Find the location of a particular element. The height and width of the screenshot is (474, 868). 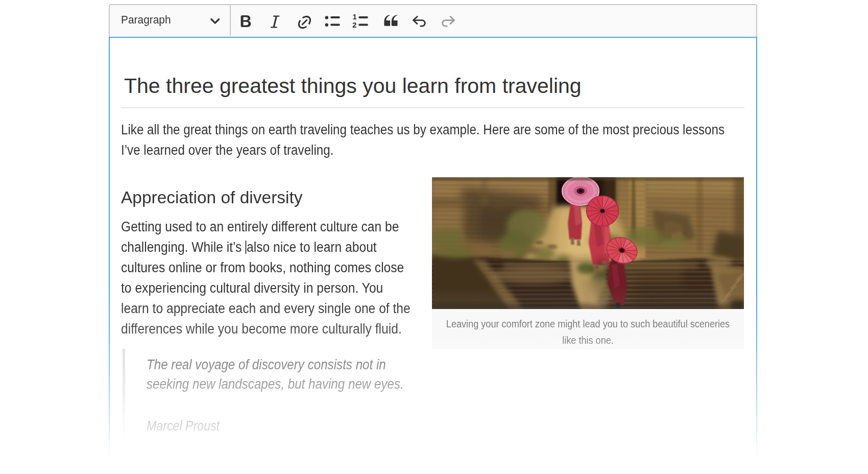

svg-text: 1 is located at coordinates (355, 17).